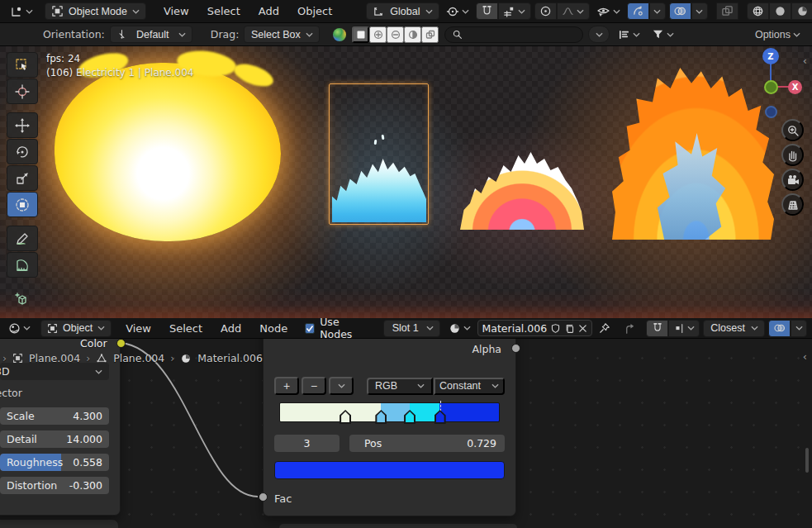 This screenshot has width=812, height=528. Describe the element at coordinates (121, 344) in the screenshot. I see `color-output-socket` at that location.